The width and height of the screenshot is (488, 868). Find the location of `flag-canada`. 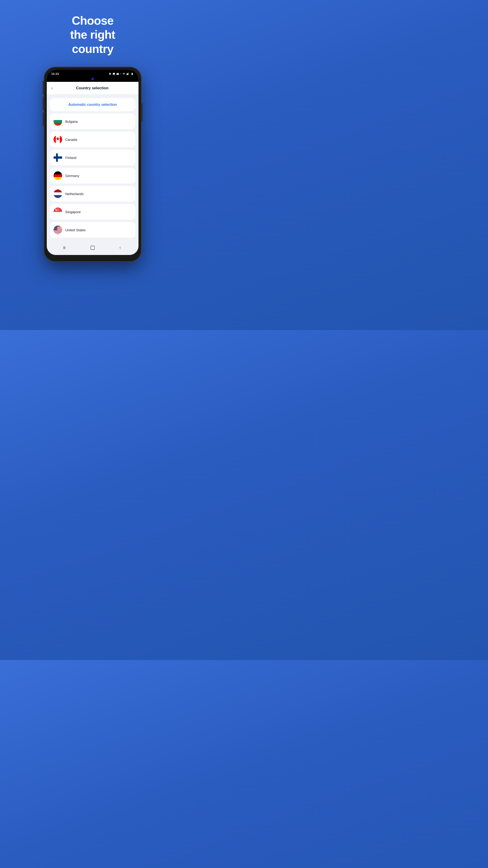

flag-canada is located at coordinates (58, 140).